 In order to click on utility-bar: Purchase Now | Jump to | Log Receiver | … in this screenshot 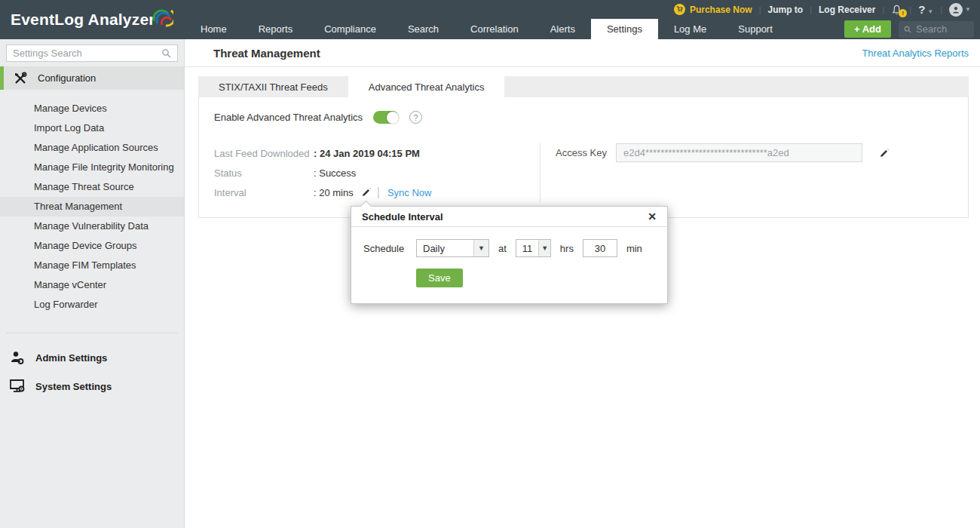, I will do `click(582, 9)`.